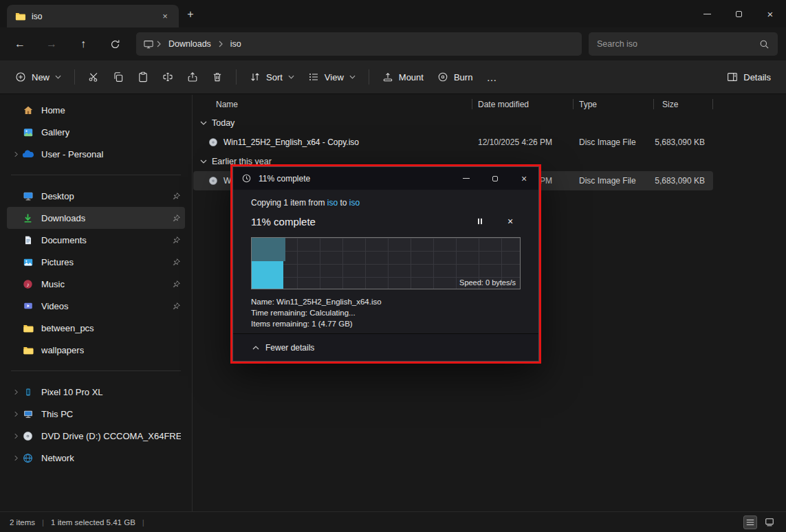 The width and height of the screenshot is (786, 532). Describe the element at coordinates (272, 77) in the screenshot. I see `sort-button: Sort` at that location.